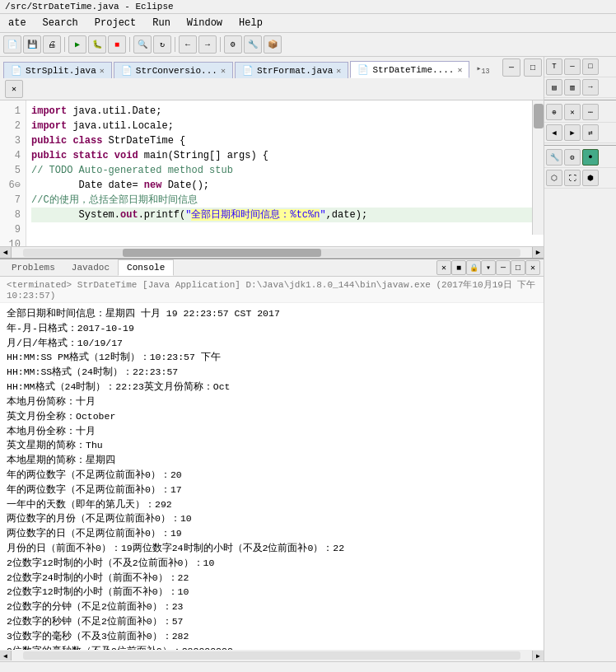  What do you see at coordinates (161, 23) in the screenshot?
I see `menu-run: Run` at bounding box center [161, 23].